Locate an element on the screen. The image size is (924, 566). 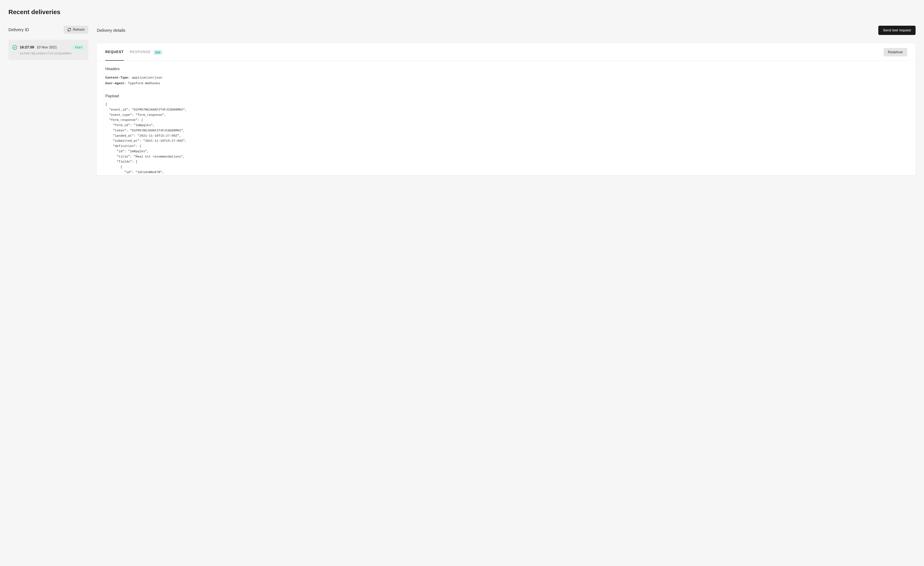
payload-body: { "event_id": "01FM57BGJA9KF2T4FJCGD80MK… is located at coordinates (506, 139).